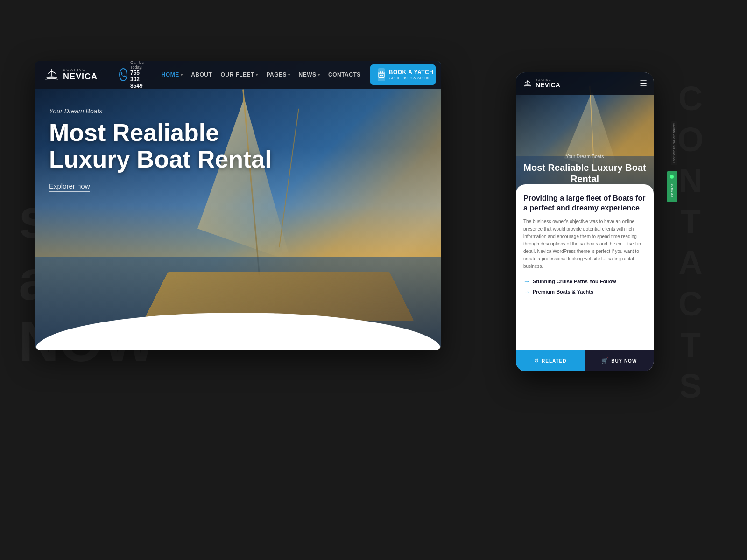 This screenshot has height=560, width=747. Describe the element at coordinates (411, 75) in the screenshot. I see `book-button-text: BOOK A YATCH Get It Faster & Secure!` at that location.